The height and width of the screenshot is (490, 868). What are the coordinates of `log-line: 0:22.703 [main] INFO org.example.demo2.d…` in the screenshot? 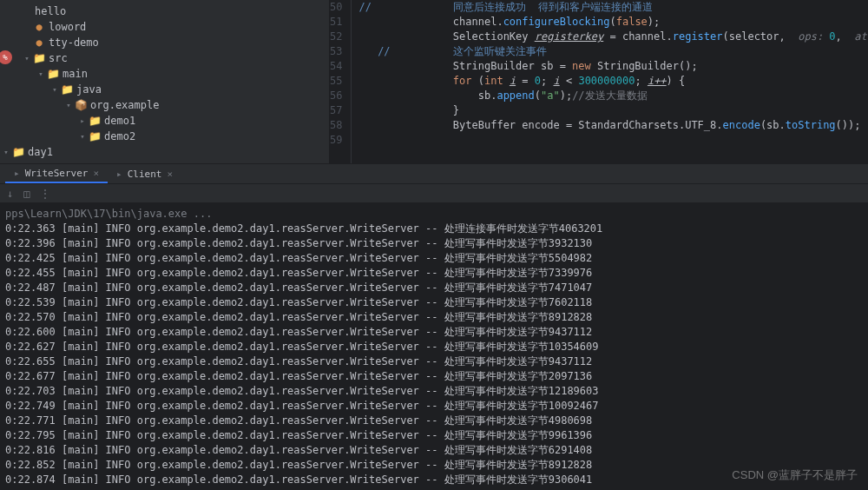 It's located at (434, 391).